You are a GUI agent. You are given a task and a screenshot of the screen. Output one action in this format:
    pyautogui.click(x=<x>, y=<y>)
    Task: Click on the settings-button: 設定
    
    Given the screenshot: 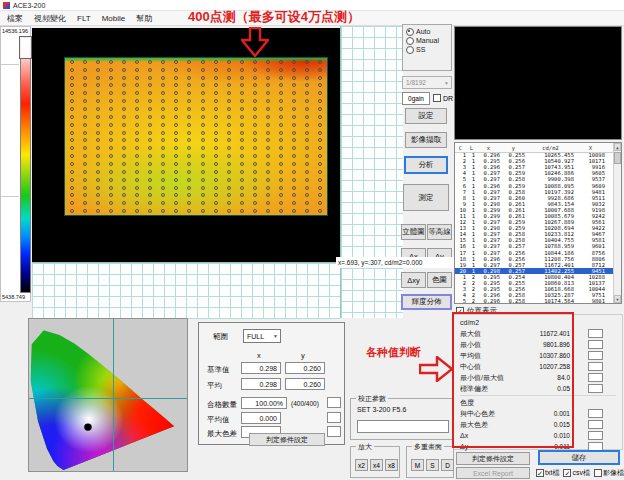 What is the action you would take?
    pyautogui.click(x=426, y=116)
    